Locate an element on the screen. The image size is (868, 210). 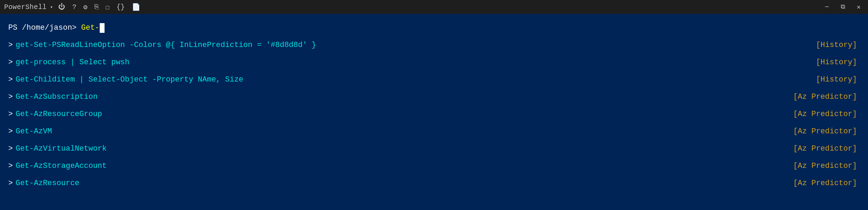
prompt-line: PS /home/jason> Get- is located at coordinates (434, 28).